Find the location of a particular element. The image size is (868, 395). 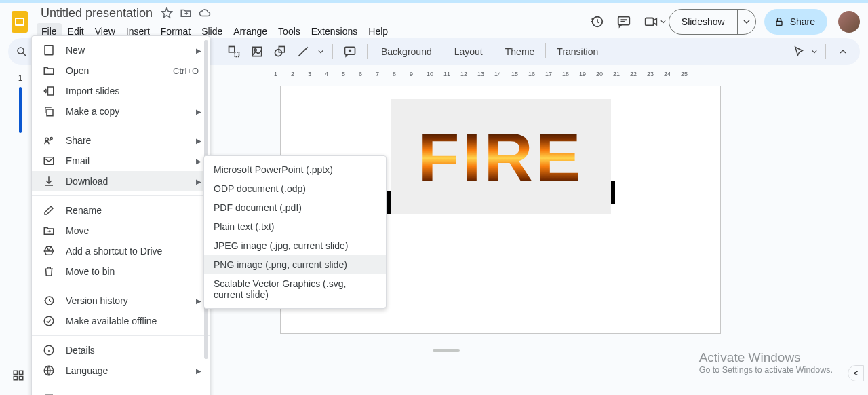

search-icon is located at coordinates (22, 52).